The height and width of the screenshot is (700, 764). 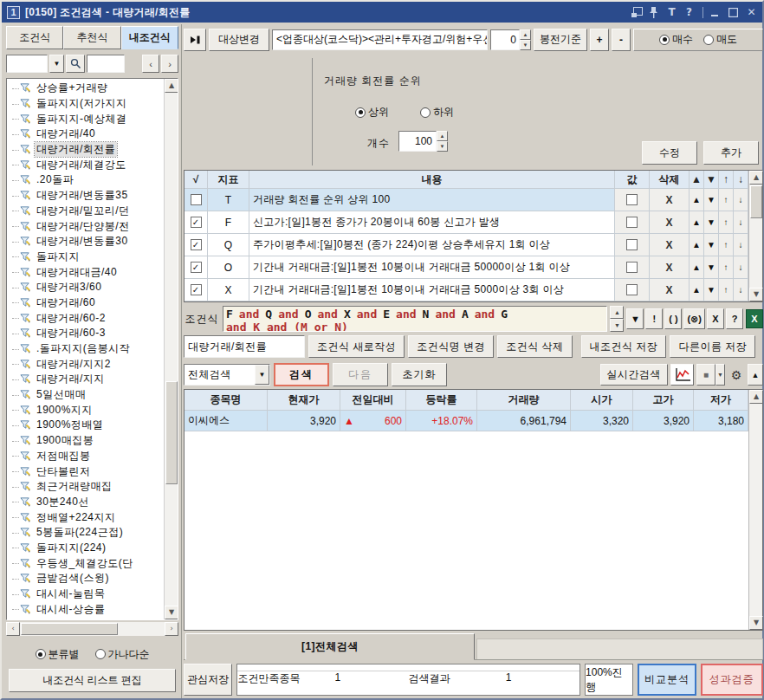 What do you see at coordinates (735, 319) in the screenshot?
I see `expr-tool-button: ?` at bounding box center [735, 319].